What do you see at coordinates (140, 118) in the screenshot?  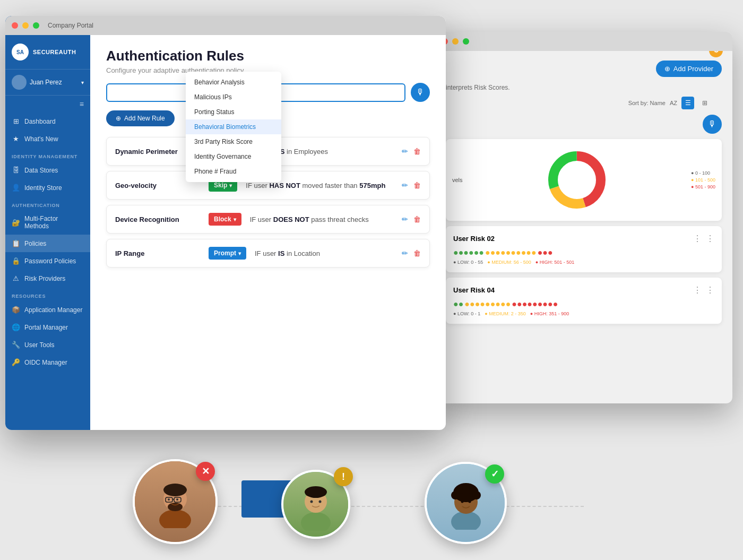 I see `add-new-rule-button: ⊕ Add New Rule` at bounding box center [140, 118].